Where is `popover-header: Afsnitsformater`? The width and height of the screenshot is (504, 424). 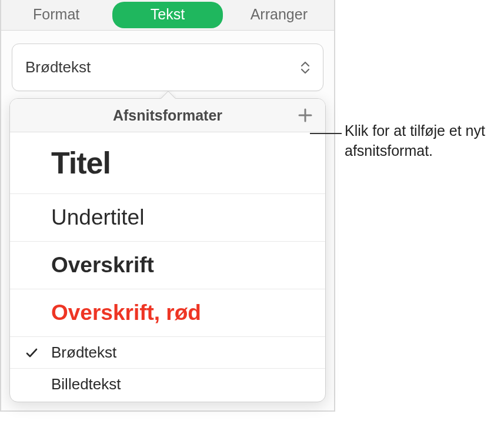
popover-header: Afsnitsformater is located at coordinates (168, 115).